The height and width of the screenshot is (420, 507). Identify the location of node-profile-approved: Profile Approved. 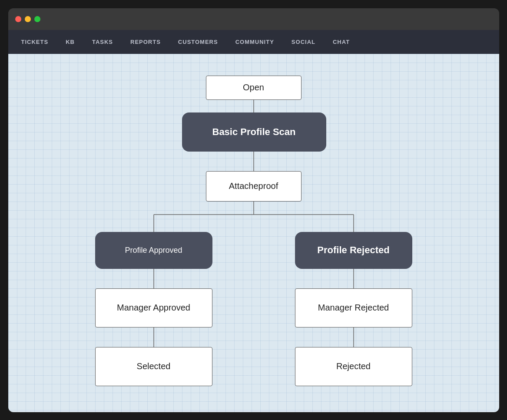
(154, 250).